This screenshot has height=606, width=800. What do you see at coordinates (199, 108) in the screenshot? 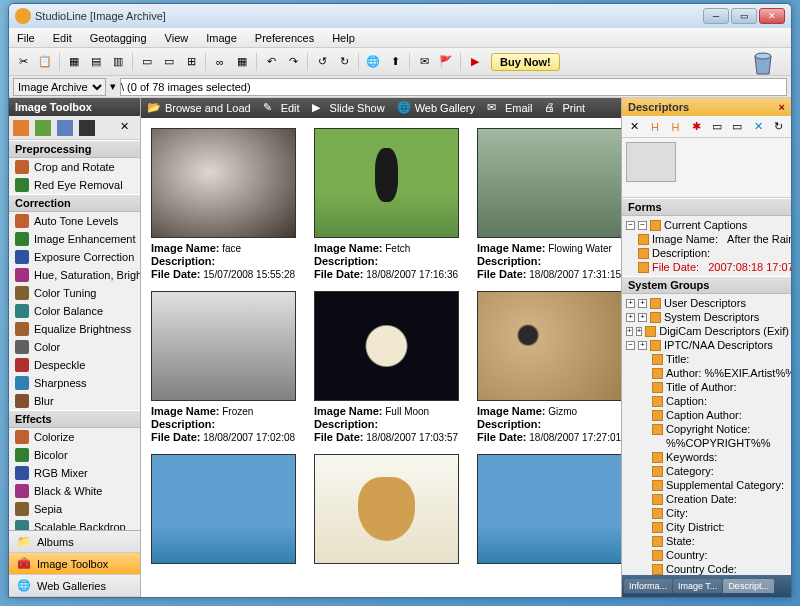
I see `browse-load-button: 📂Browse and Load` at bounding box center [199, 108].